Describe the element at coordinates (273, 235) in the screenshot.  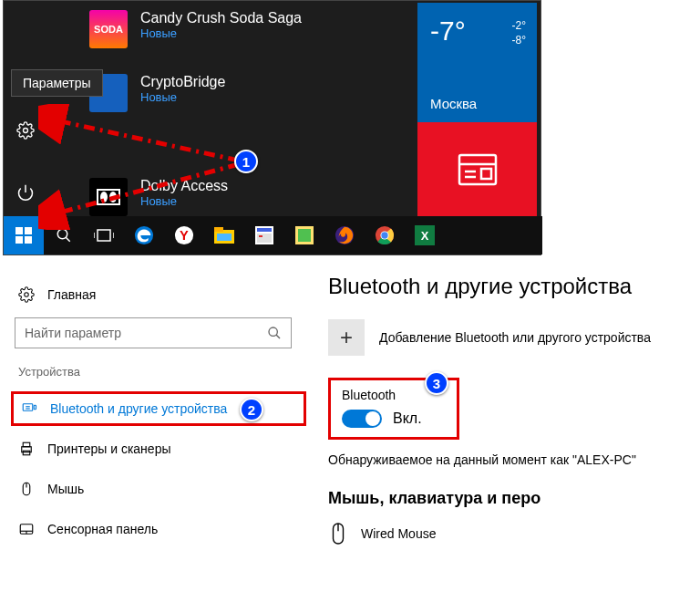
I see `taskbar: Y X` at that location.